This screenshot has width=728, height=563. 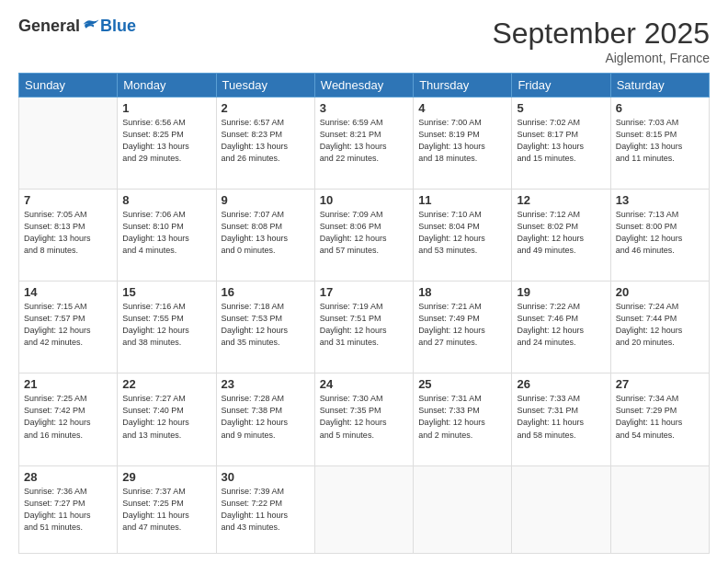 What do you see at coordinates (166, 325) in the screenshot?
I see `day-info: Sunrise: 7:16 AM Sunset: 7:55 PM Dayligh…` at bounding box center [166, 325].